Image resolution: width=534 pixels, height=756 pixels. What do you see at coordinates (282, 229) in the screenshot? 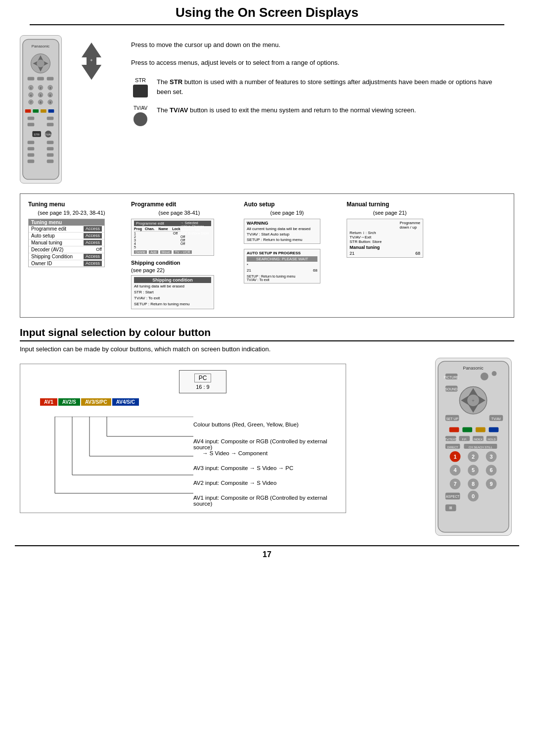
I see `warning-text: All current tuning data will be erased` at bounding box center [282, 229].